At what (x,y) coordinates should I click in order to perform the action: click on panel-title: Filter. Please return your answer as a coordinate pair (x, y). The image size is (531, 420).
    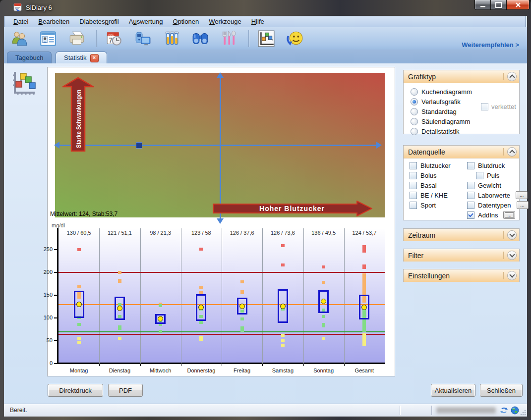
    Looking at the image, I should click on (453, 256).